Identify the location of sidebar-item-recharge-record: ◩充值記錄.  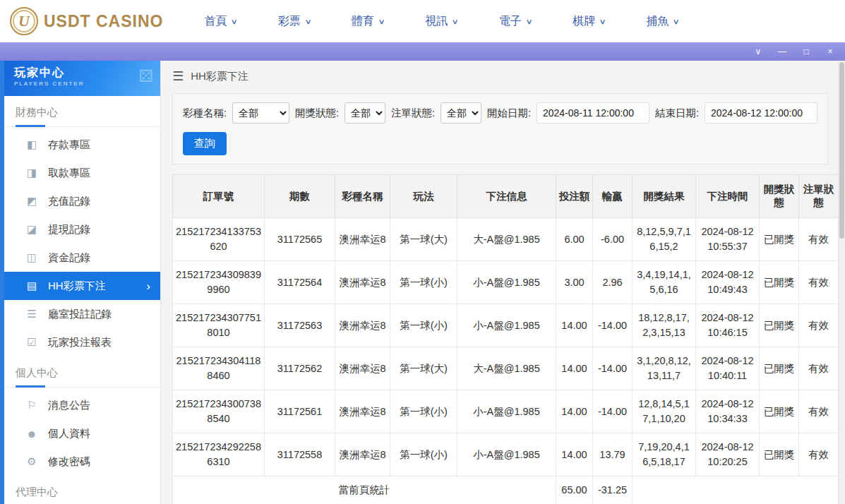
(82, 201).